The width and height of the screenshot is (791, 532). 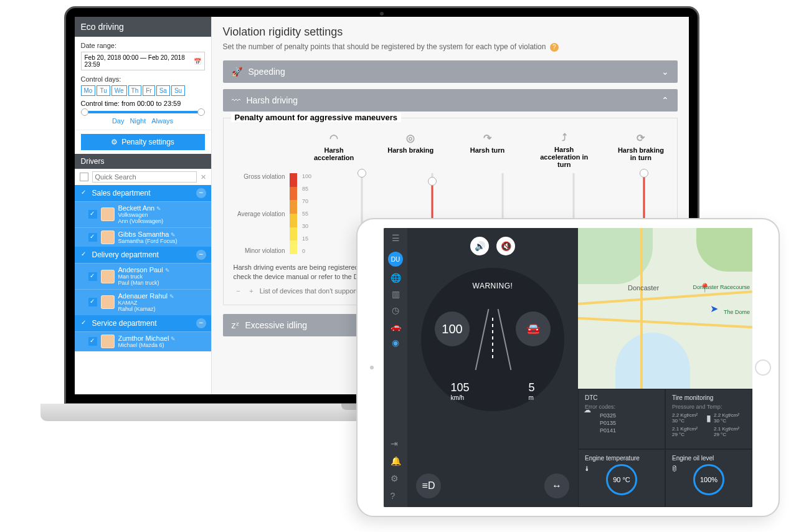 What do you see at coordinates (143, 61) in the screenshot?
I see `date-range-input: Feb 20, 2018 00:00 — Feb 20, 2018 23:59 …` at bounding box center [143, 61].